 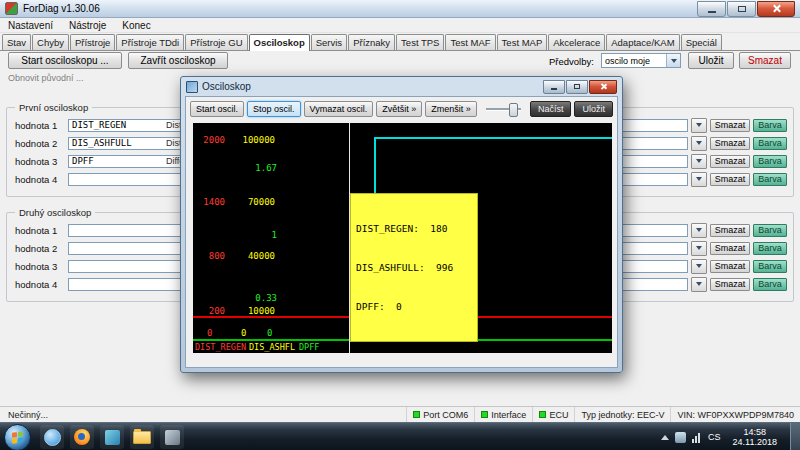 What do you see at coordinates (220, 347) in the screenshot?
I see `channel-label-ch1: DIST_REGEN` at bounding box center [220, 347].